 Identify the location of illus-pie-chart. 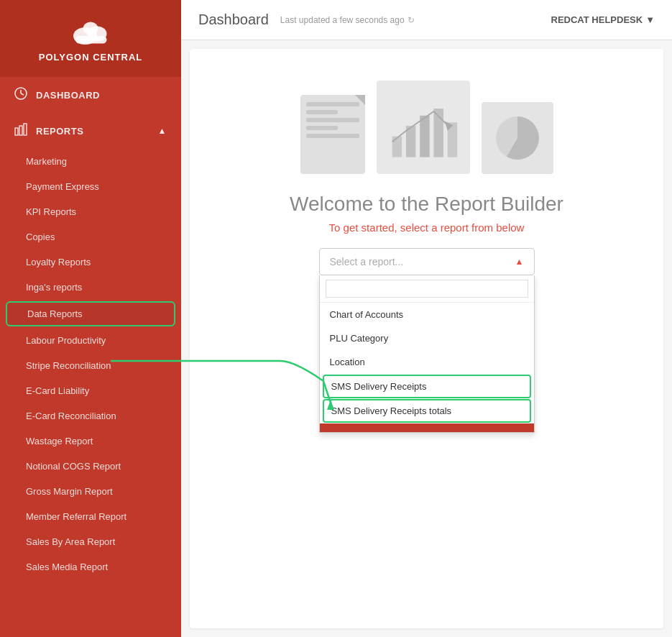
(517, 138).